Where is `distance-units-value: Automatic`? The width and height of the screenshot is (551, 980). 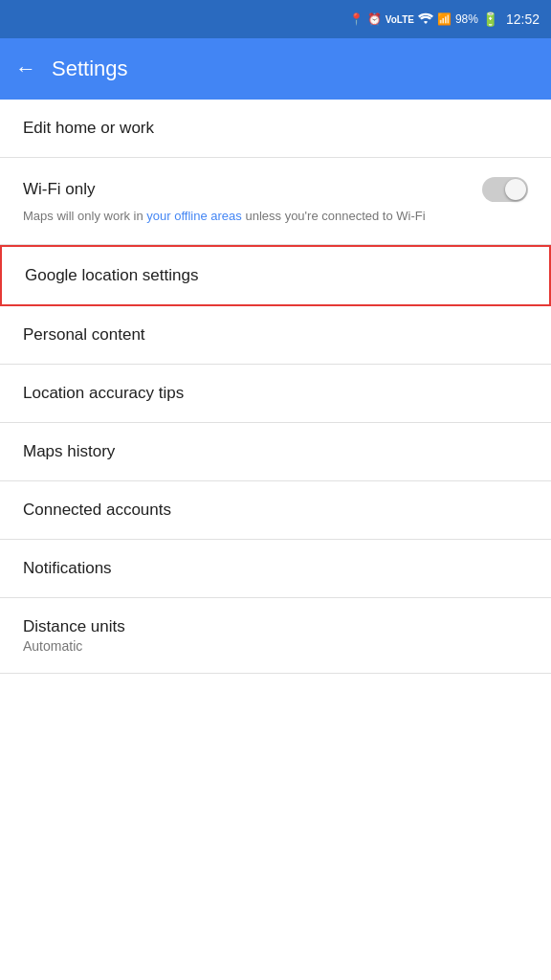
distance-units-value: Automatic is located at coordinates (276, 646).